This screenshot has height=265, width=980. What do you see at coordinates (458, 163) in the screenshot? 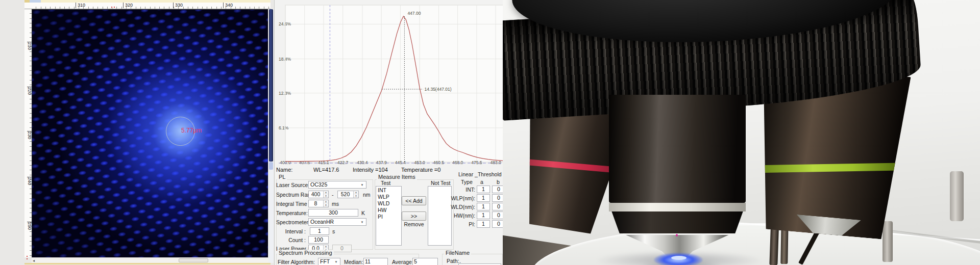
I see `svg-text: 468.0` at bounding box center [458, 163].